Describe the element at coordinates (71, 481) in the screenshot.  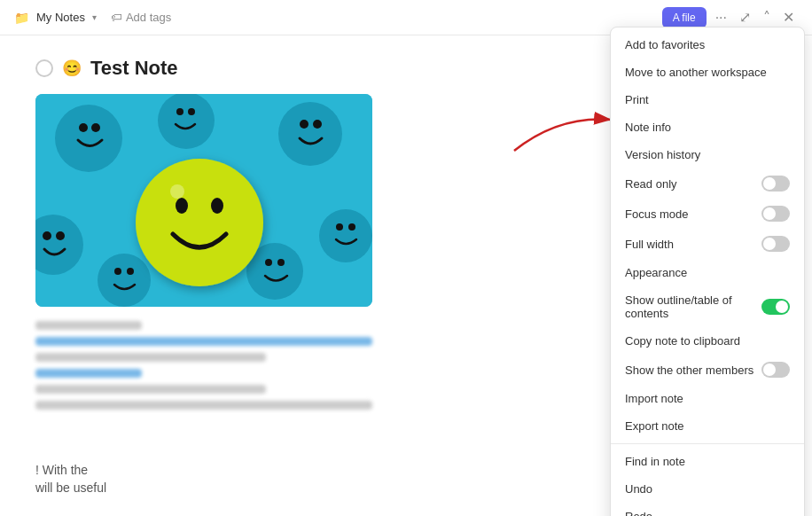
I see `bottom-text: ! With the will be useful` at that location.